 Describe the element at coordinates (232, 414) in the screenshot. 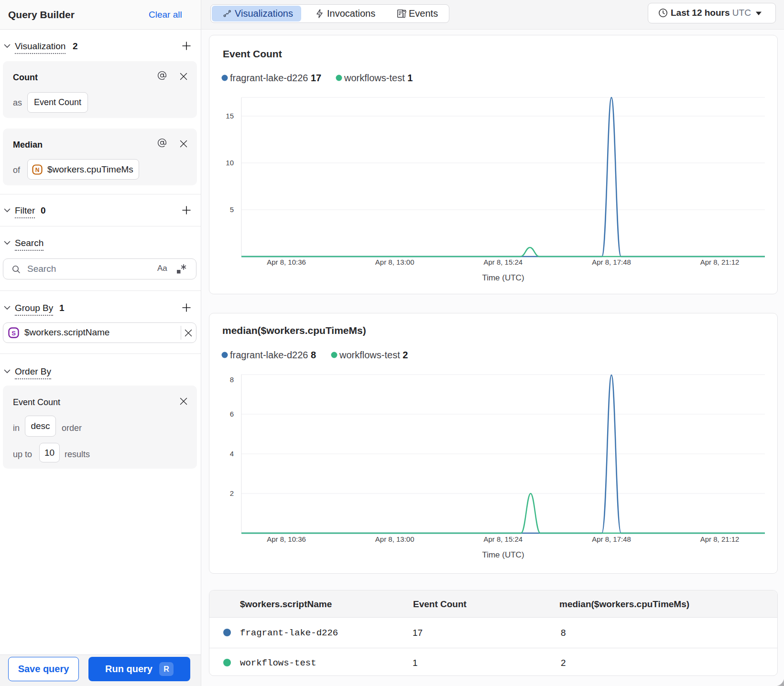

I see `svg-text: 6` at that location.